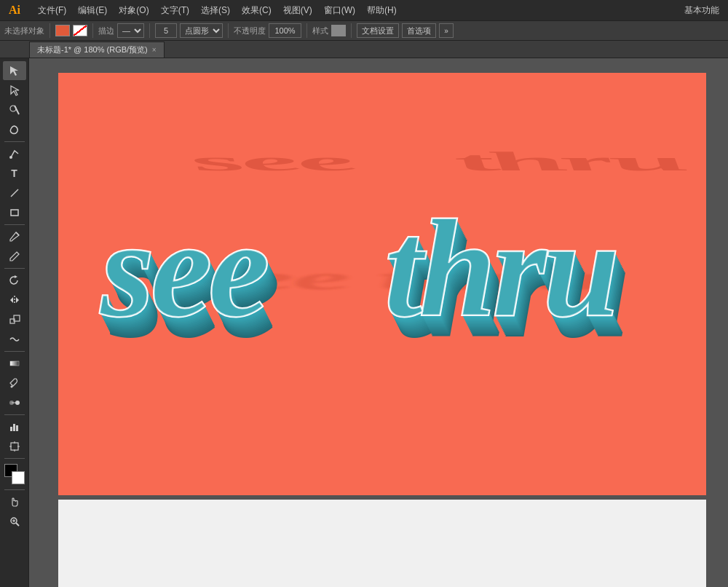  What do you see at coordinates (106, 31) in the screenshot?
I see `stroke-label: 描边` at bounding box center [106, 31].